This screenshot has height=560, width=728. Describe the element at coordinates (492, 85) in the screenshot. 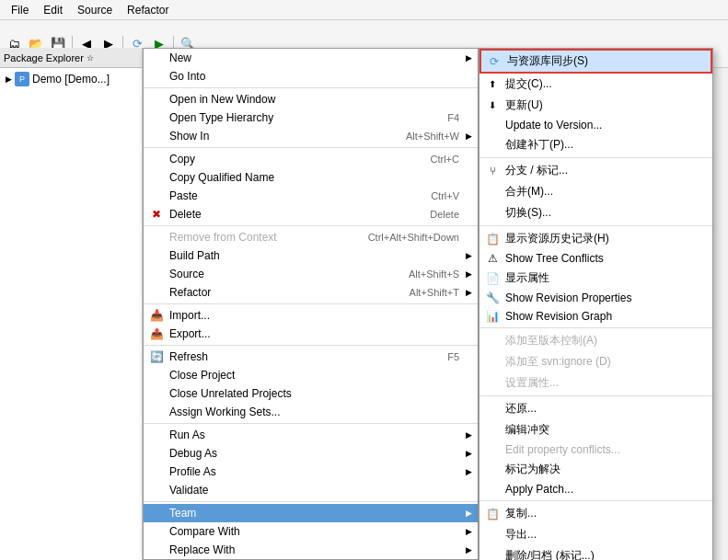

I see `commit-icon: ⬆` at that location.